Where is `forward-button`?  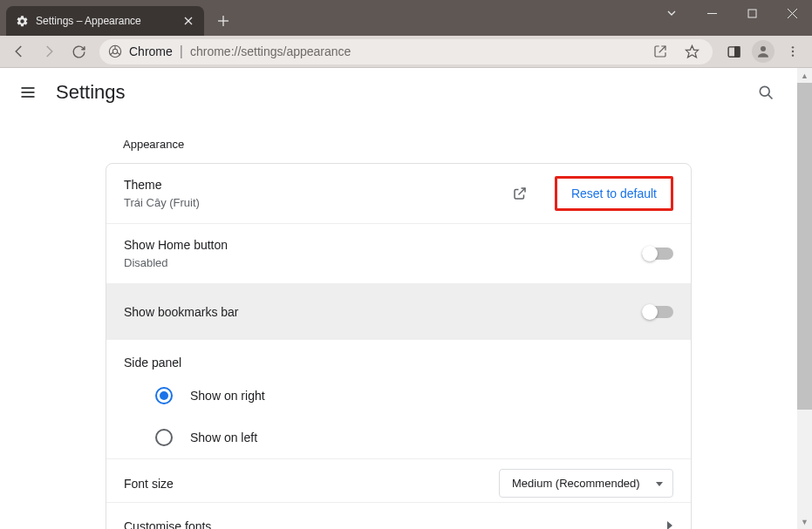
forward-button is located at coordinates (49, 51).